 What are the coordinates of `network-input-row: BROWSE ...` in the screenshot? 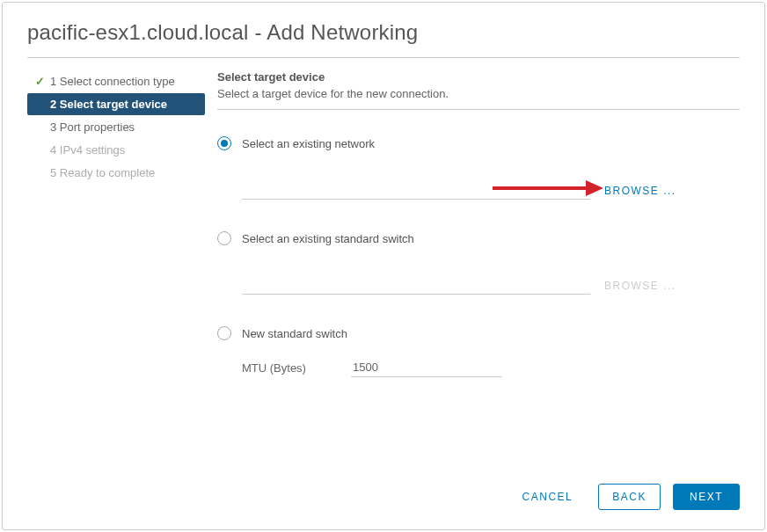 It's located at (478, 191).